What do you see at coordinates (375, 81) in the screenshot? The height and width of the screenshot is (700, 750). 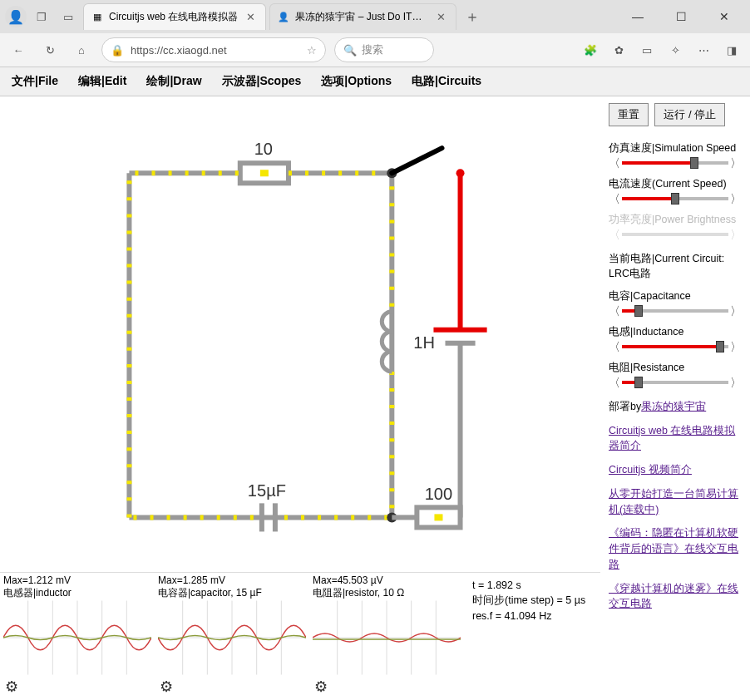 I see `app-menubar: 文件|File 编辑|Edit 绘制|Draw 示波器|Scopes 选项|Op…` at bounding box center [375, 81].